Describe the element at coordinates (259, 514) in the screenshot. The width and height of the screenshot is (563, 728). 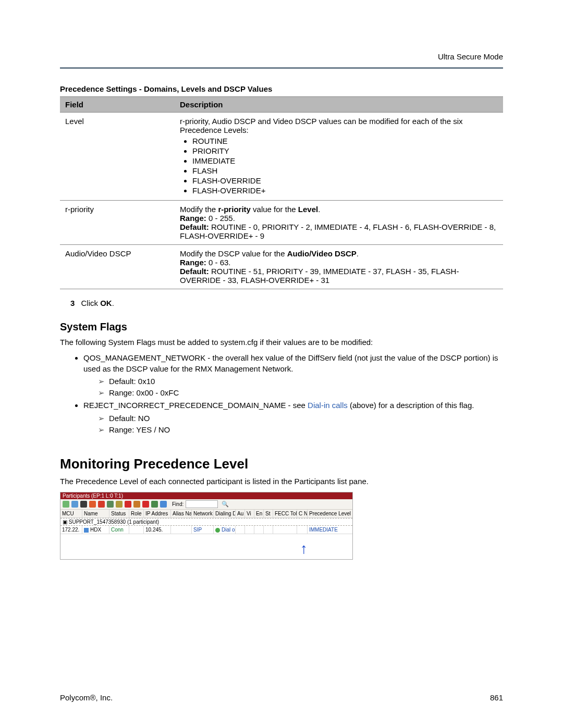
I see `col-encrypt: En` at that location.